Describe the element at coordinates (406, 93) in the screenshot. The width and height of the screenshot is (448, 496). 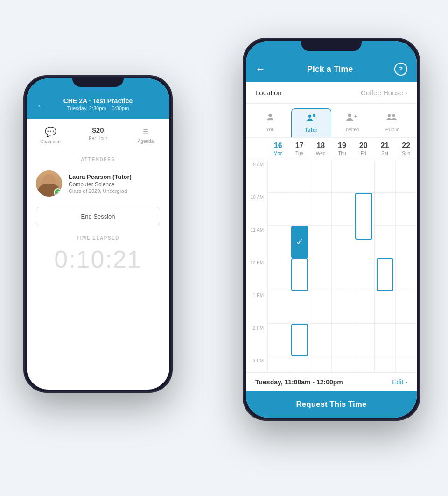
I see `location-chevron: ›` at that location.